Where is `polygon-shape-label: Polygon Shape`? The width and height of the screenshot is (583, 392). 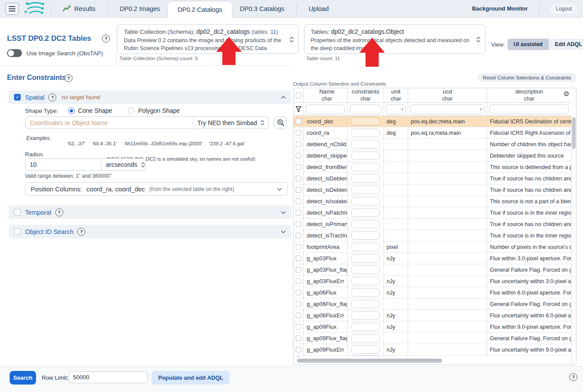 polygon-shape-label: Polygon Shape is located at coordinates (159, 111).